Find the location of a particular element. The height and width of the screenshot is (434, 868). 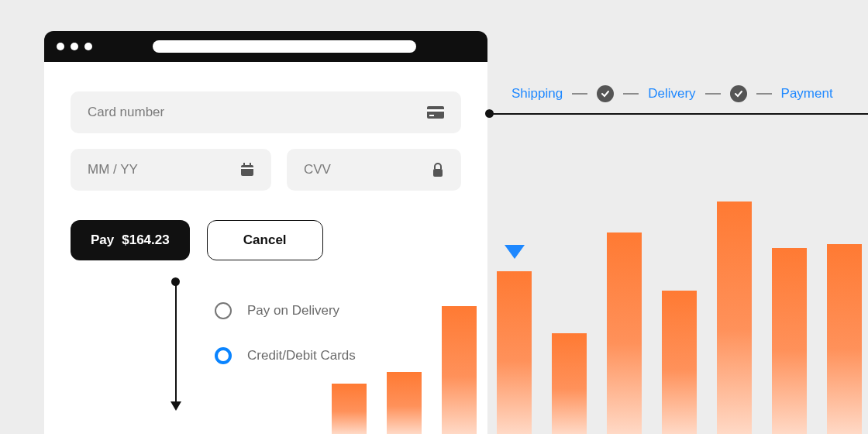

step-delivery: Delivery is located at coordinates (671, 94).